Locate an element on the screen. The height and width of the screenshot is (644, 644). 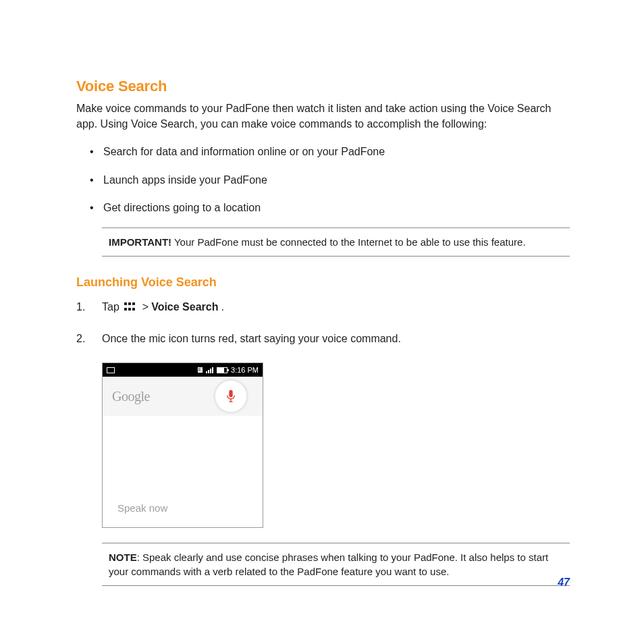
step-bold: Voice Search is located at coordinates (185, 306).